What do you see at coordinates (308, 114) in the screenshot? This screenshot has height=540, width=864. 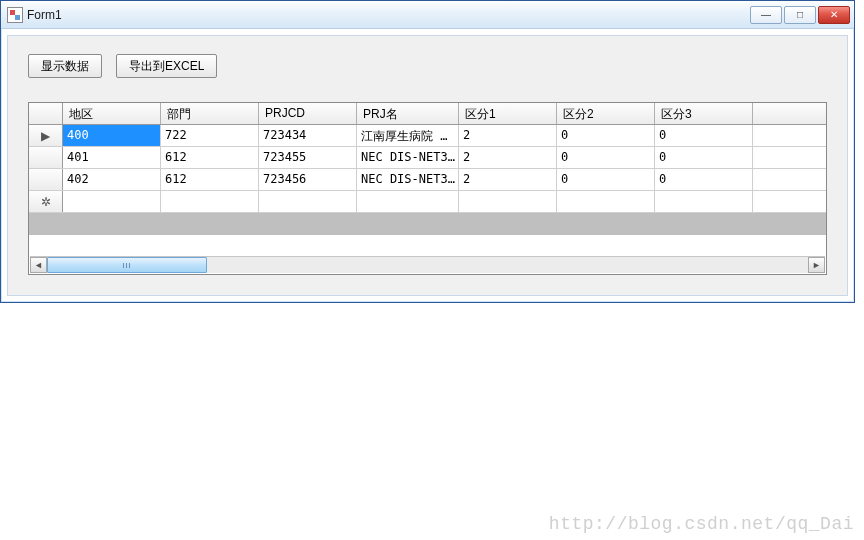 I see `col-header-prjcd: PRJCD` at bounding box center [308, 114].